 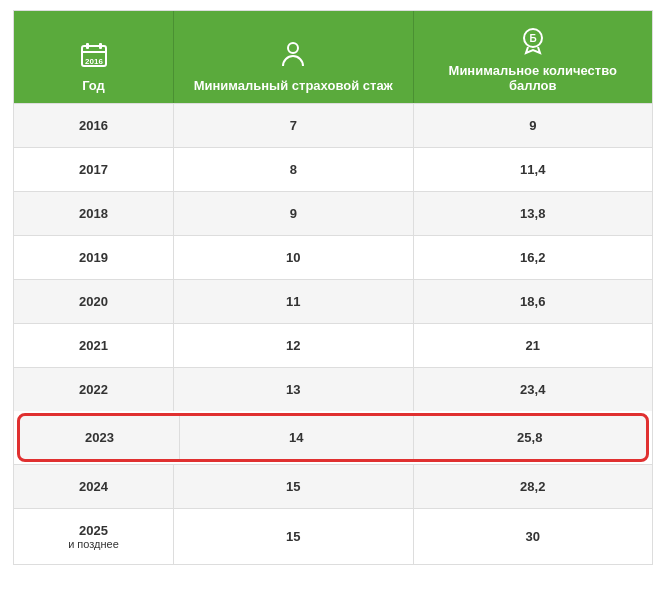 What do you see at coordinates (333, 536) in the screenshot?
I see `table-row: 2025и позднее1530` at bounding box center [333, 536].